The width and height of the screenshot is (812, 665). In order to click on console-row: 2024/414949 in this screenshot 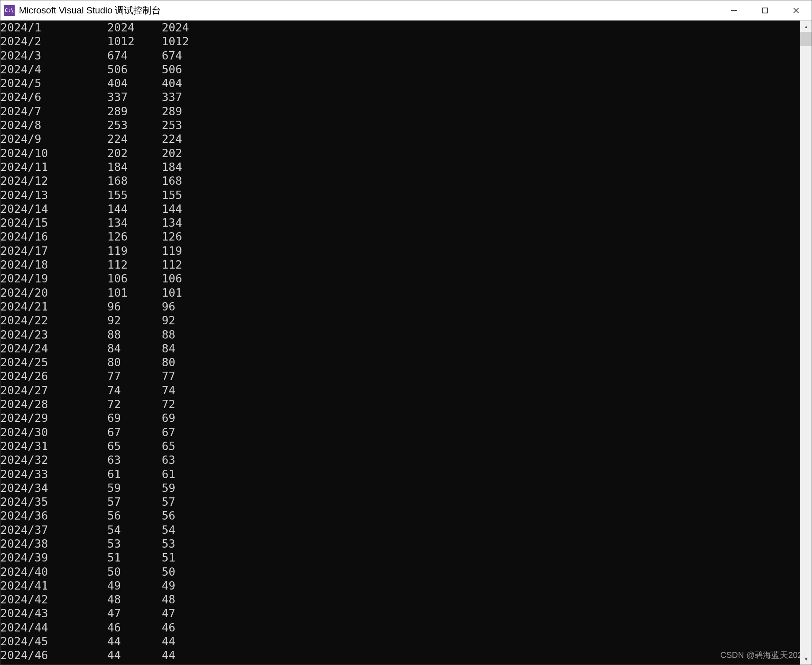, I will do `click(401, 586)`.